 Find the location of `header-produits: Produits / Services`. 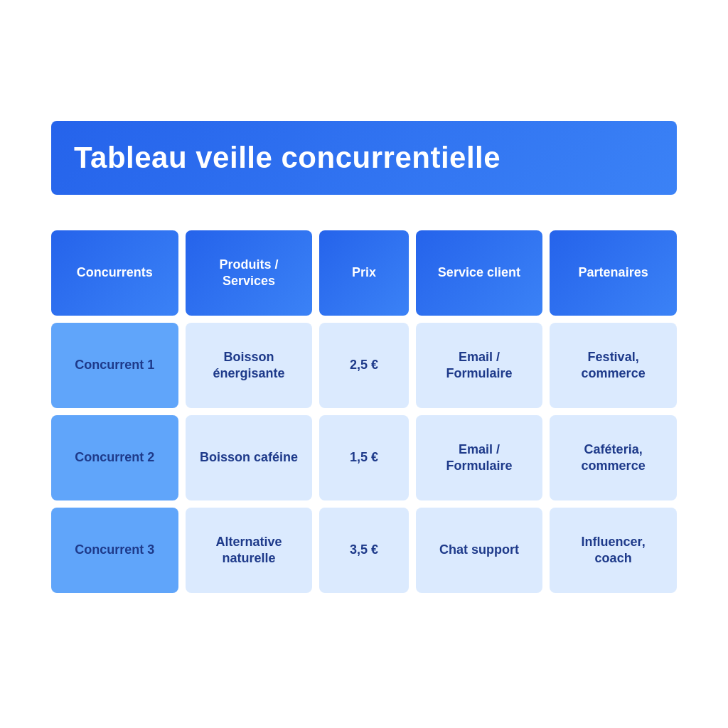

header-produits: Produits / Services is located at coordinates (249, 273).